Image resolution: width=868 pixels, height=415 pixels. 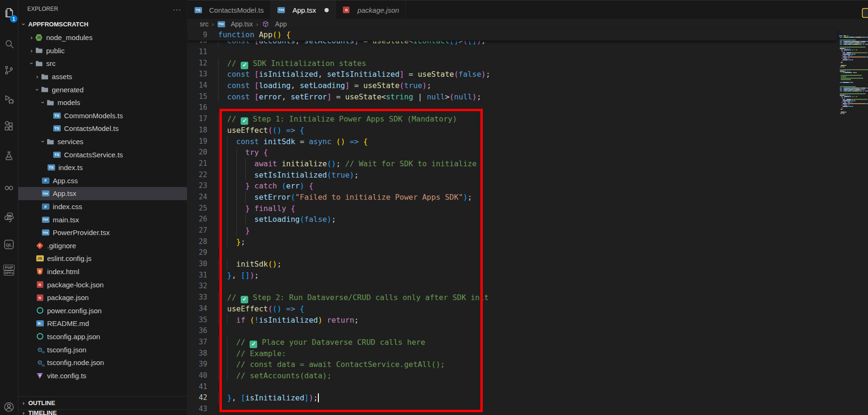 What do you see at coordinates (512, 119) in the screenshot?
I see `code-line-17: 17// ✓ Step 1: Initialize Power Apps SDK…` at bounding box center [512, 119].